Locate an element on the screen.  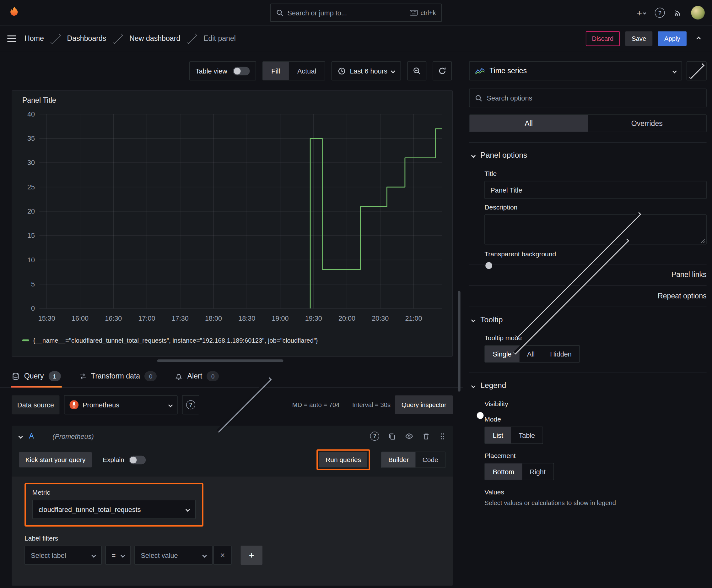
svg-text: 20:00 is located at coordinates (347, 318).